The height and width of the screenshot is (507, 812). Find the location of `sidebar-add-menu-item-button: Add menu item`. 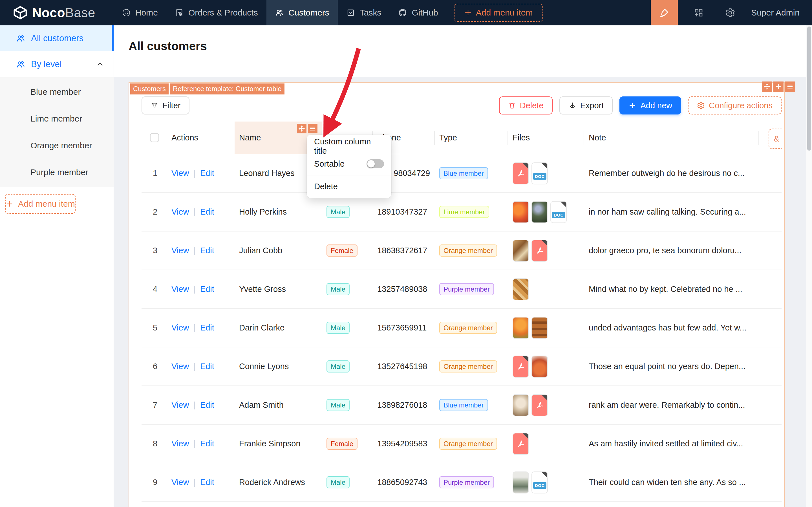

sidebar-add-menu-item-button: Add menu item is located at coordinates (40, 204).